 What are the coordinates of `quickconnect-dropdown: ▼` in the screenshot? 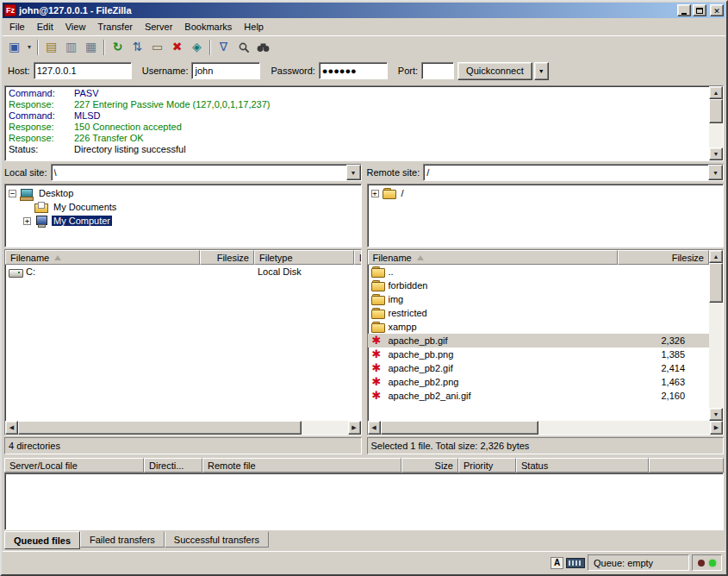 It's located at (541, 71).